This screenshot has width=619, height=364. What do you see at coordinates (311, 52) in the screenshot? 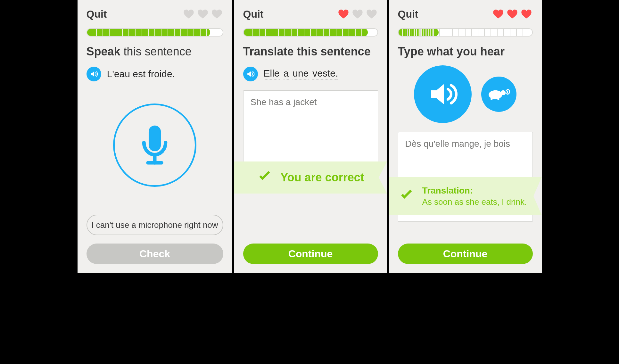
I see `prompt-heading: Translate this sentence` at bounding box center [311, 52].